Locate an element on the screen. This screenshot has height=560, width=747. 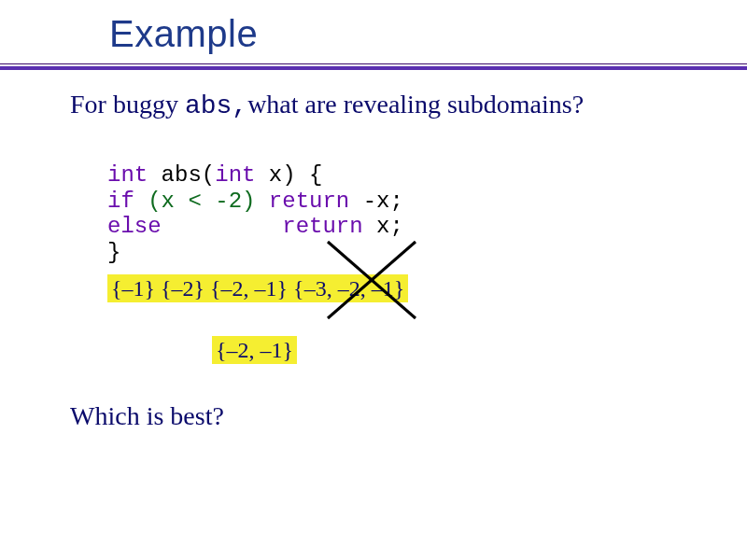
question-post: what are revealing subdomains? is located at coordinates (416, 105).